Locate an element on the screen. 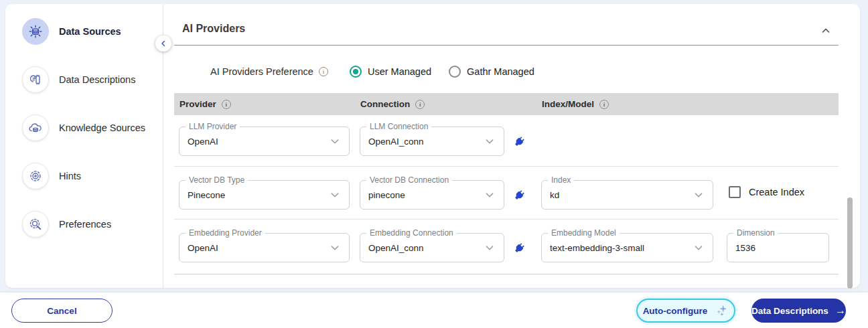 Image resolution: width=868 pixels, height=328 pixels. preference-label-text: AI Providers Preference is located at coordinates (262, 72).